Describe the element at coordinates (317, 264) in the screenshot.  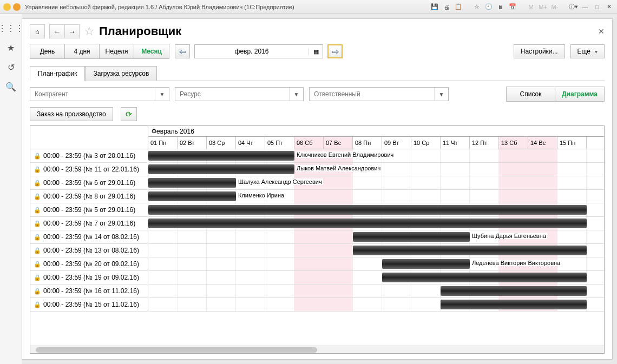
I see `gantt-row: 🔒00:00 - 23:59 (№ 20 от 09.02.16)Леденев…` at that location.